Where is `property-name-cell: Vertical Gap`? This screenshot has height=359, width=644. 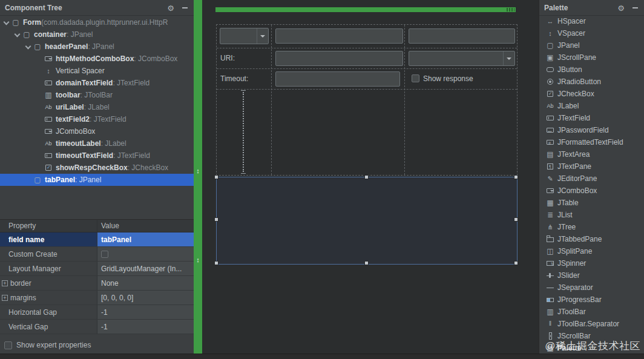
property-name-cell: Vertical Gap is located at coordinates (48, 327).